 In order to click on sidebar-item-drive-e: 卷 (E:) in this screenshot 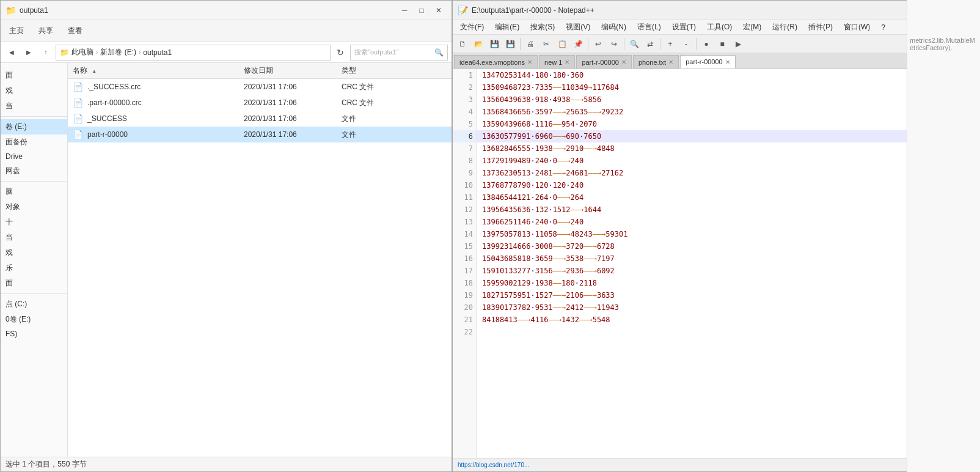, I will do `click(34, 127)`.